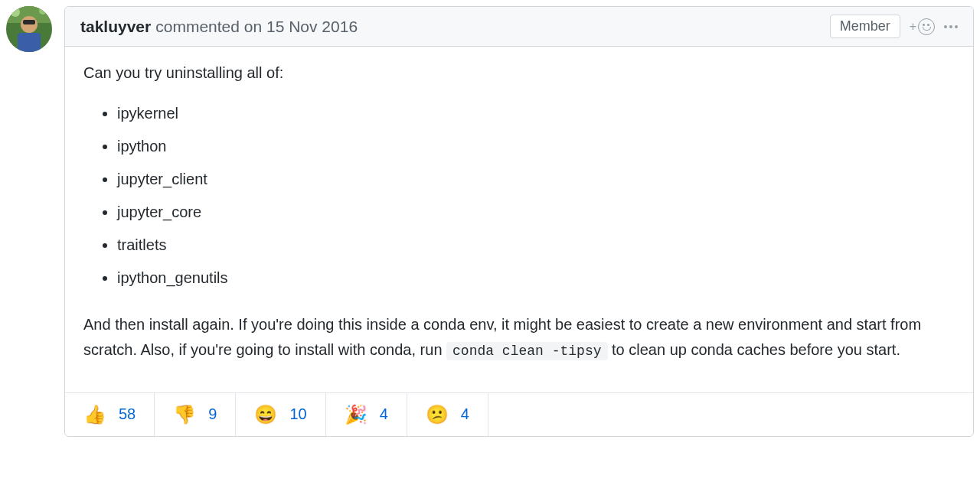  Describe the element at coordinates (356, 415) in the screenshot. I see `hooray-icon: 🎉` at that location.